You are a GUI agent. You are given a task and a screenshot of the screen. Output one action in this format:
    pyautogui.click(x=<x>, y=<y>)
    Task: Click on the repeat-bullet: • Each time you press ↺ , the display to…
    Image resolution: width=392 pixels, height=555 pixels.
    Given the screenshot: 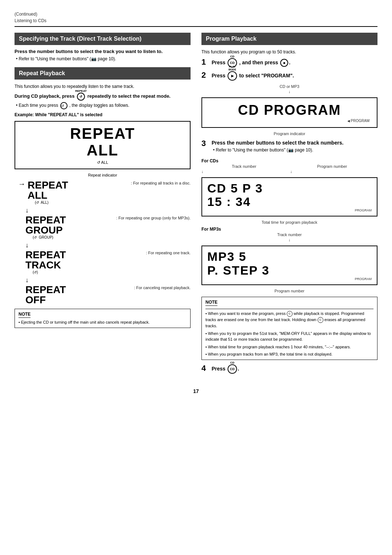 What is the action you would take?
    pyautogui.click(x=102, y=106)
    